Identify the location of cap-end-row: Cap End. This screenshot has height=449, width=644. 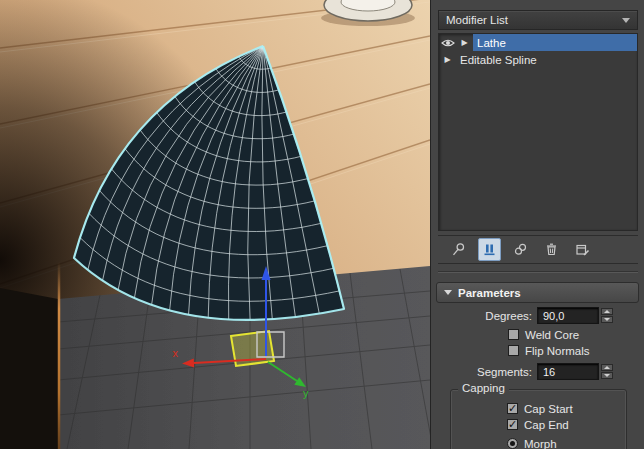
(566, 424).